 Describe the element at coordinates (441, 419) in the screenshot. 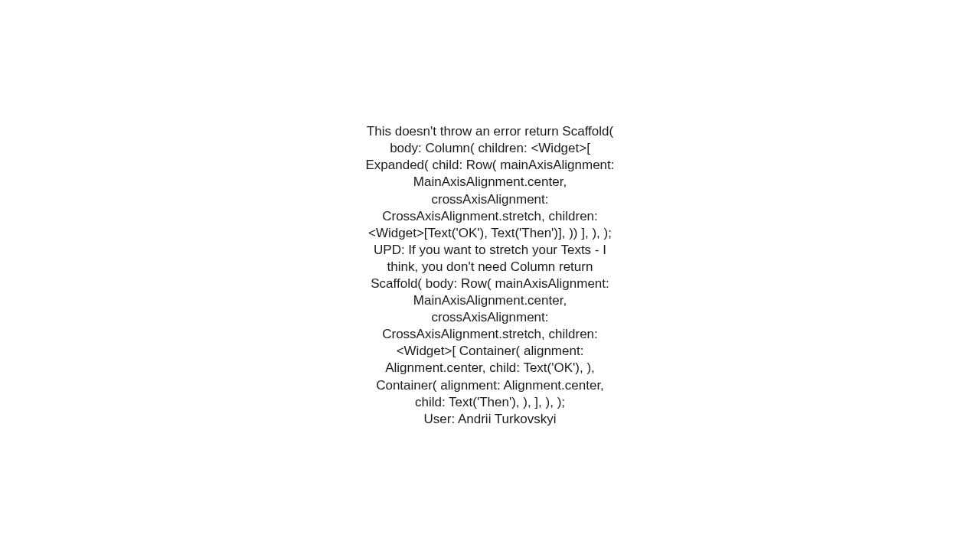

I see `user-label: User:` at that location.